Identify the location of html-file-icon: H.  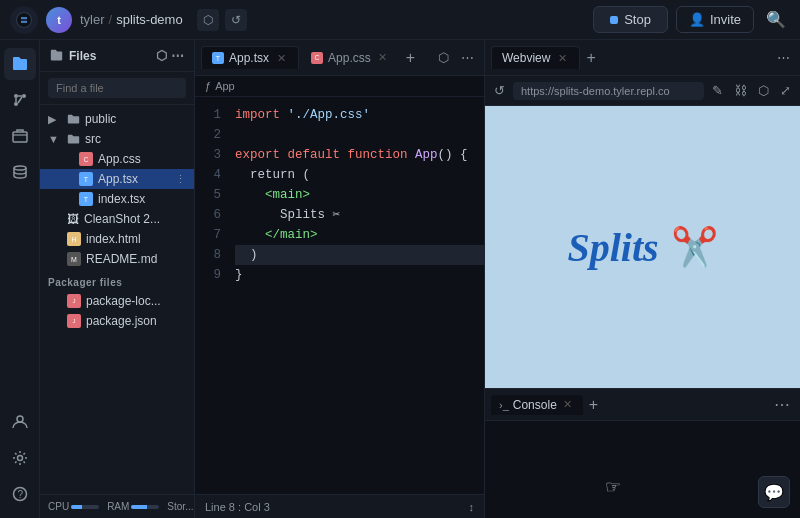
(74, 239).